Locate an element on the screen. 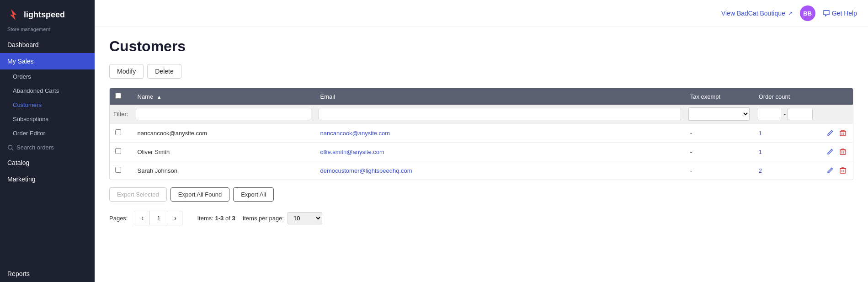  sidebar-item-marketing: Marketing is located at coordinates (48, 179).